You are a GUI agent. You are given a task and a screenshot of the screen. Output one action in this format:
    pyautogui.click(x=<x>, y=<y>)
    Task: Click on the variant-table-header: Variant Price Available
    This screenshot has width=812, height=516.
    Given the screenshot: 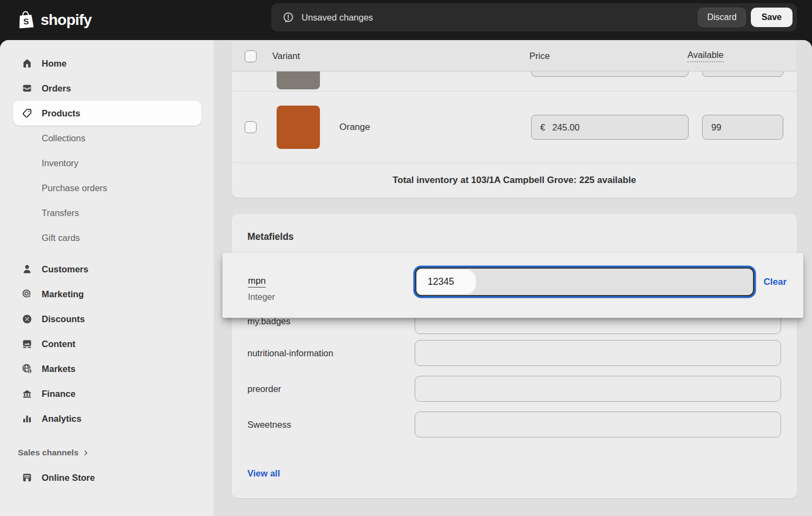 What is the action you would take?
    pyautogui.click(x=514, y=56)
    